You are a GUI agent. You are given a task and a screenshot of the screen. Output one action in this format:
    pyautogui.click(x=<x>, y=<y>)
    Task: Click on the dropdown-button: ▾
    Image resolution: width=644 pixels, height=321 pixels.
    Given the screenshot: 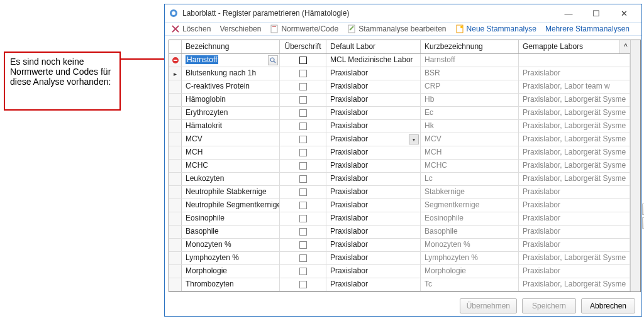 What is the action you would take?
    pyautogui.click(x=414, y=139)
    